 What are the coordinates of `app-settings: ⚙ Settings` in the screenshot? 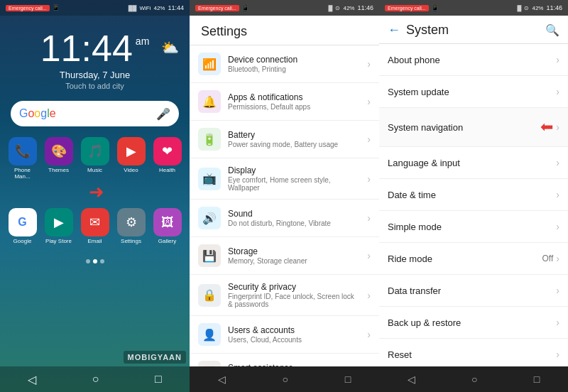 It's located at (131, 226).